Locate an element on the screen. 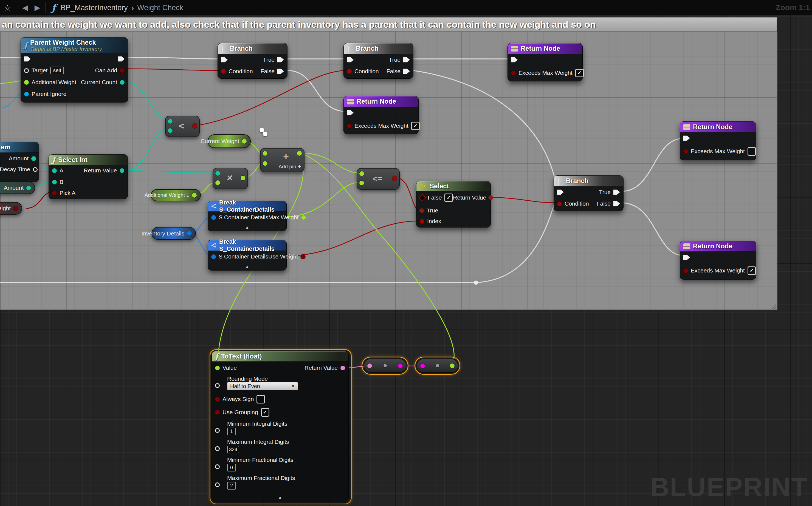  can-add-pin is located at coordinates (122, 71).